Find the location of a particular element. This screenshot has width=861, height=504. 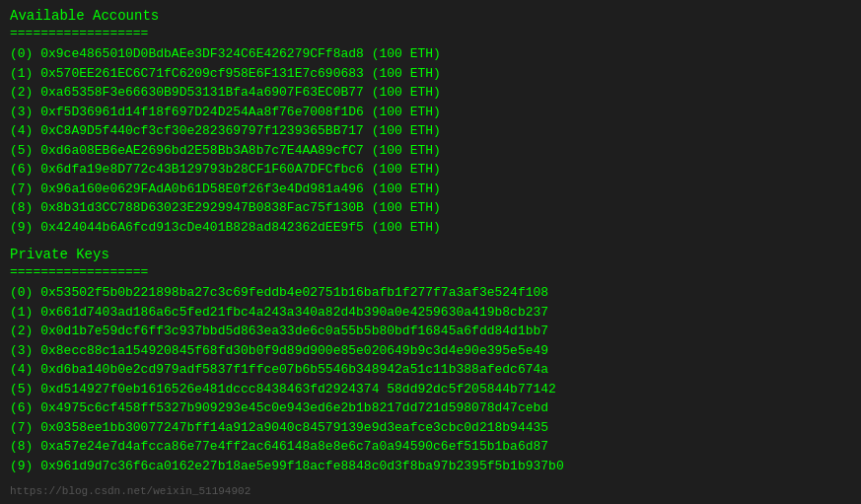

key-row: (8) 0xa57e24e7d4afcca86e77e4ff2ac646148a… is located at coordinates (430, 447).